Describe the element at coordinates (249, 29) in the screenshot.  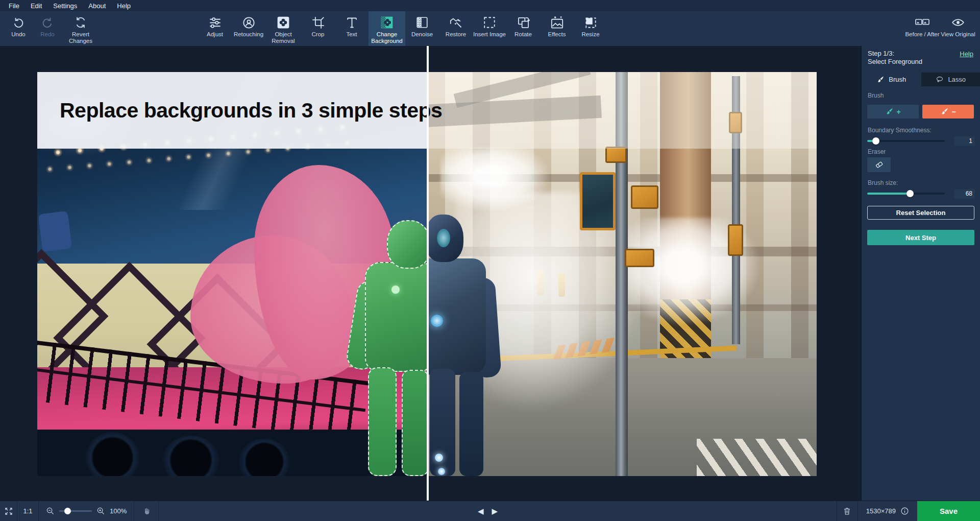
I see `tool-retouching: Retouching` at that location.